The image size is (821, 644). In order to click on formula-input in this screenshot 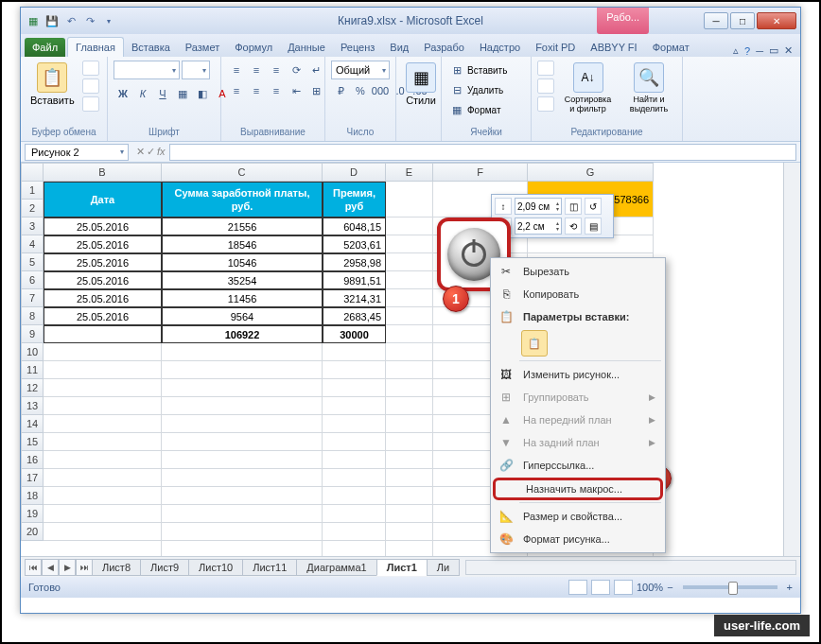, I will do `click(482, 152)`.